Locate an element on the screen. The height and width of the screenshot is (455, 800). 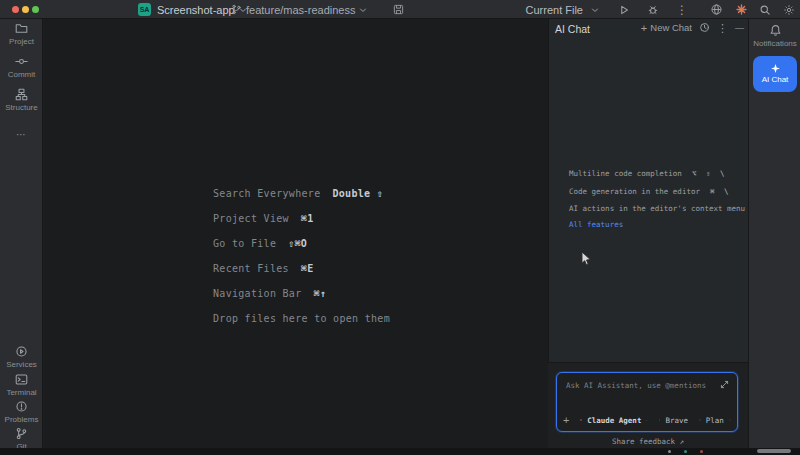
shortcut-row: Navigation Bar ⌘↑ is located at coordinates (270, 294).